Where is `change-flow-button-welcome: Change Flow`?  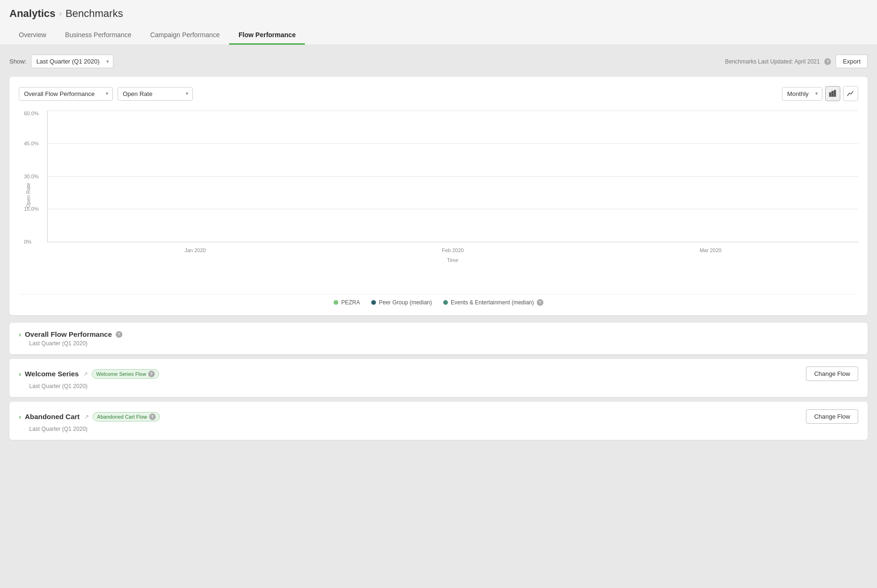 change-flow-button-welcome: Change Flow is located at coordinates (832, 373).